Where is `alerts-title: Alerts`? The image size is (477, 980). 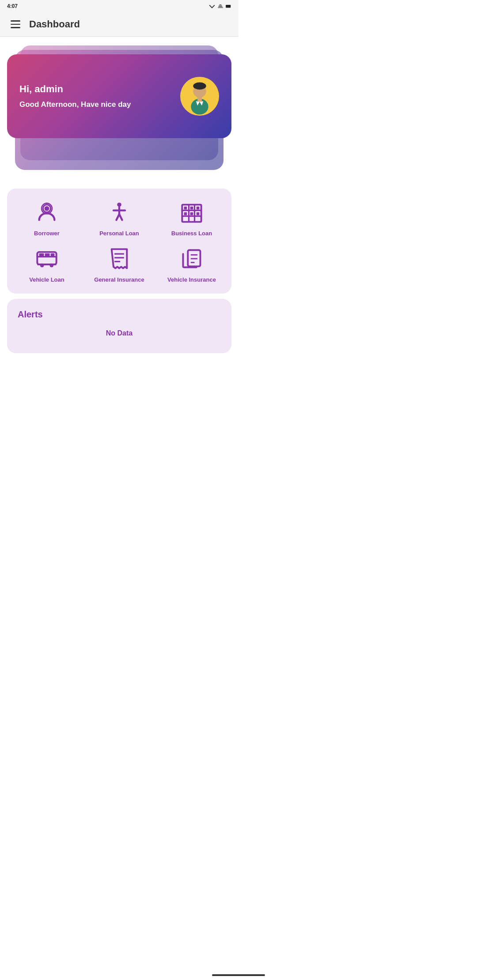
alerts-title: Alerts is located at coordinates (119, 314).